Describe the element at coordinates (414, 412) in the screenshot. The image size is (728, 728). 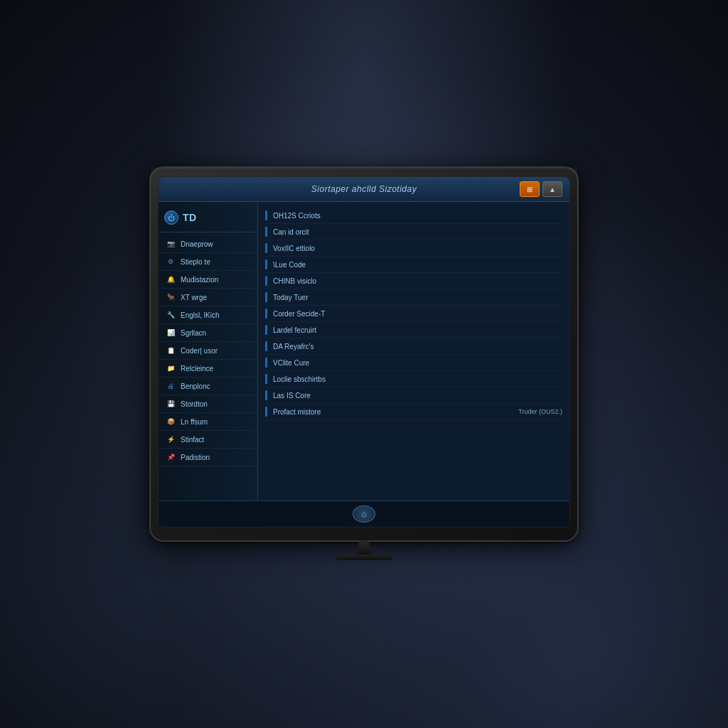
I see `right-item-12: Profact mistore Truder (OUS2.)` at that location.